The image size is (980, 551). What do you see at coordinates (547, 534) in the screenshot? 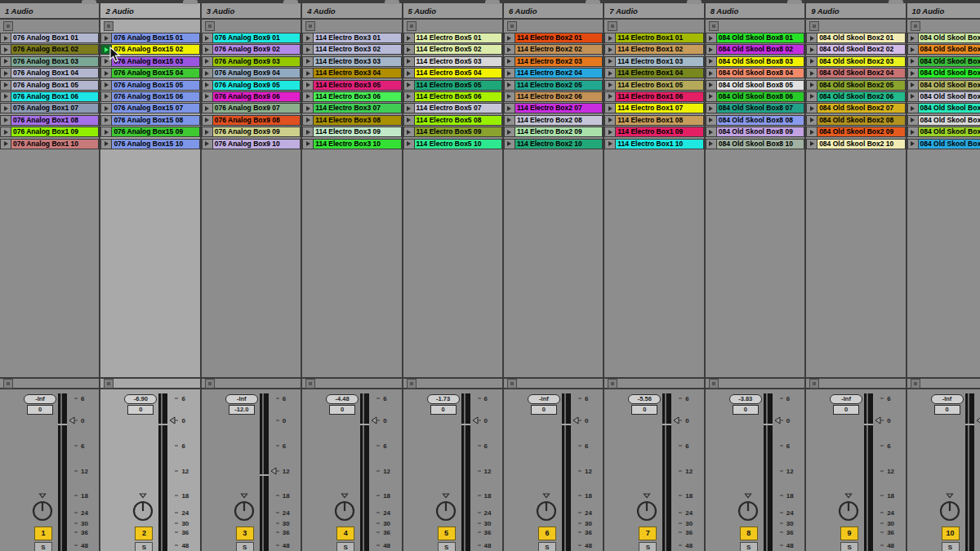
I see `track-activator-button: 6` at bounding box center [547, 534].